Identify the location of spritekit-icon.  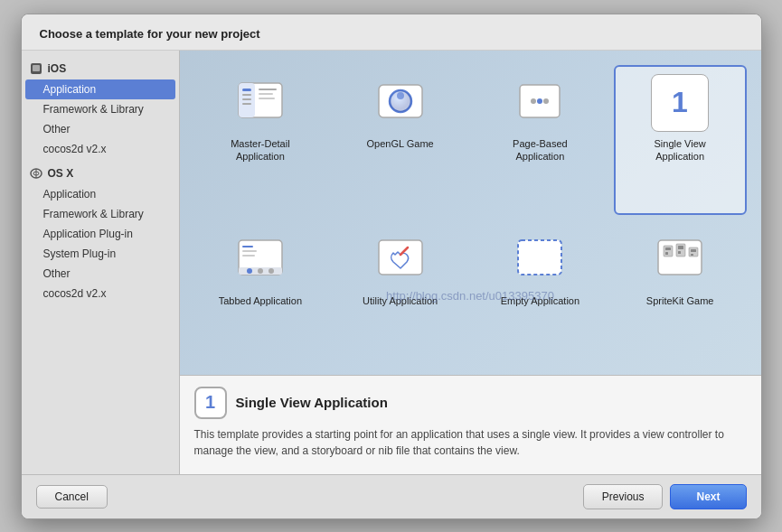
(680, 260).